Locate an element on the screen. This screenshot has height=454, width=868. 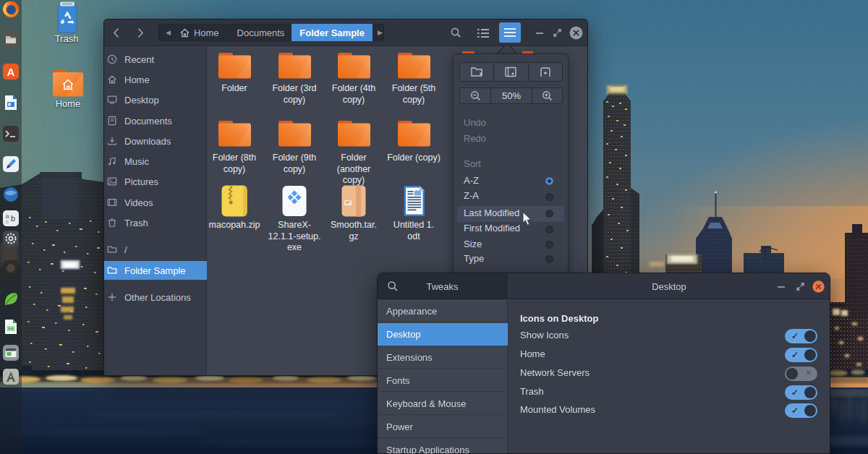
svg-text: A is located at coordinates (12, 72).